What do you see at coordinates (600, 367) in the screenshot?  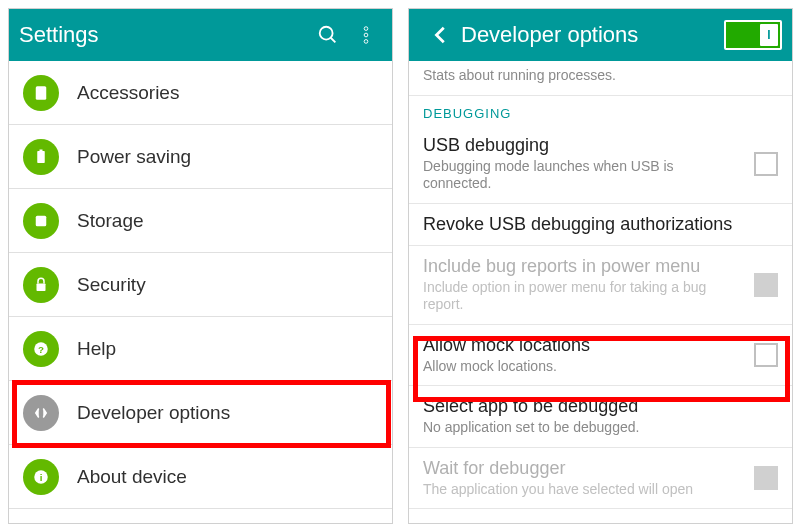 I see `dev-item-subtitle: Allow mock locations.` at bounding box center [600, 367].